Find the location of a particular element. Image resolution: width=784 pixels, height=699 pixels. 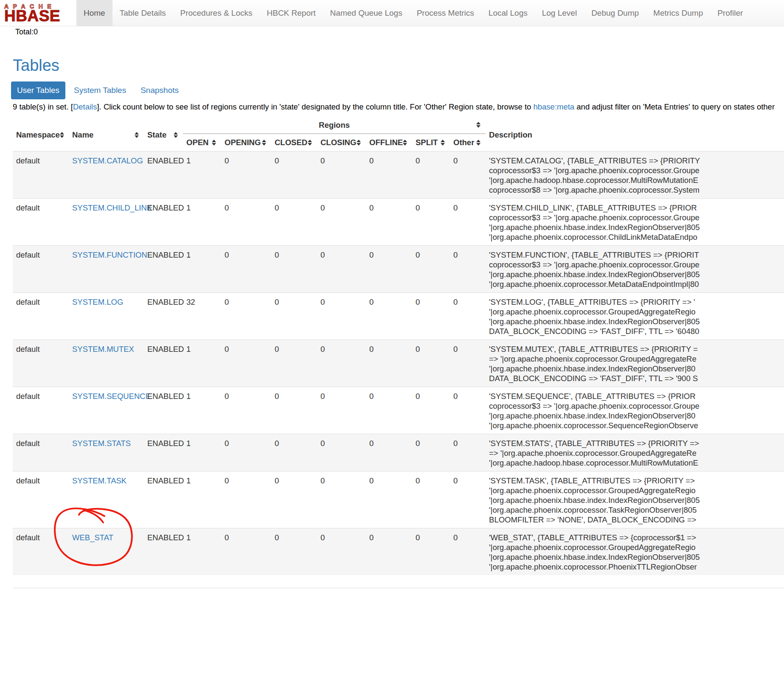

nav-link-metrics-dump: Metrics Dump is located at coordinates (678, 13).